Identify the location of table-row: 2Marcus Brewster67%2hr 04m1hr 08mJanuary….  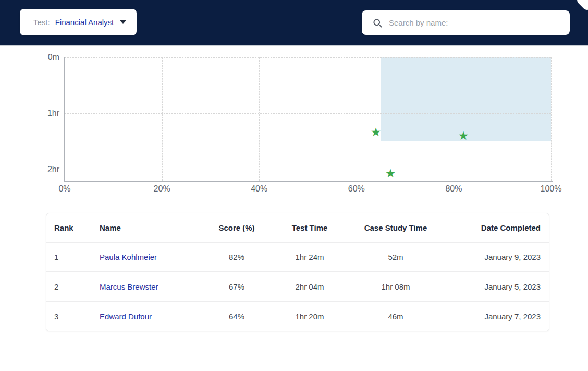
(298, 286).